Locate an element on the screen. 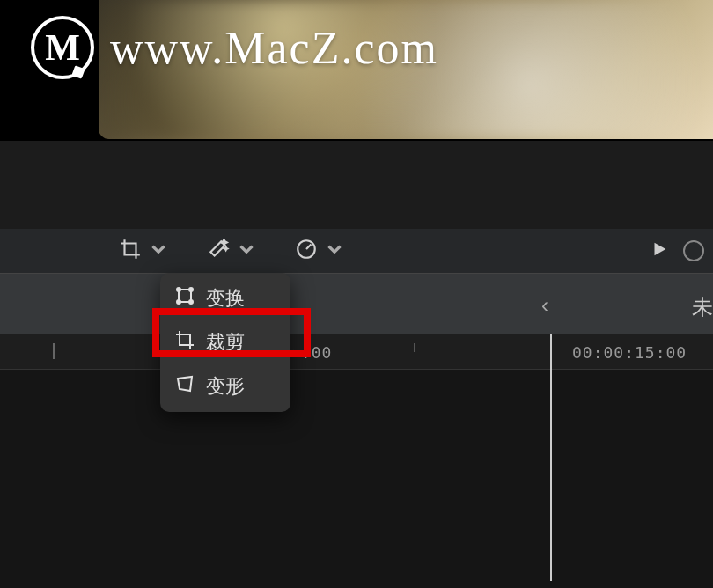 The width and height of the screenshot is (713, 588). watermark: M www.MacZ.com is located at coordinates (234, 48).